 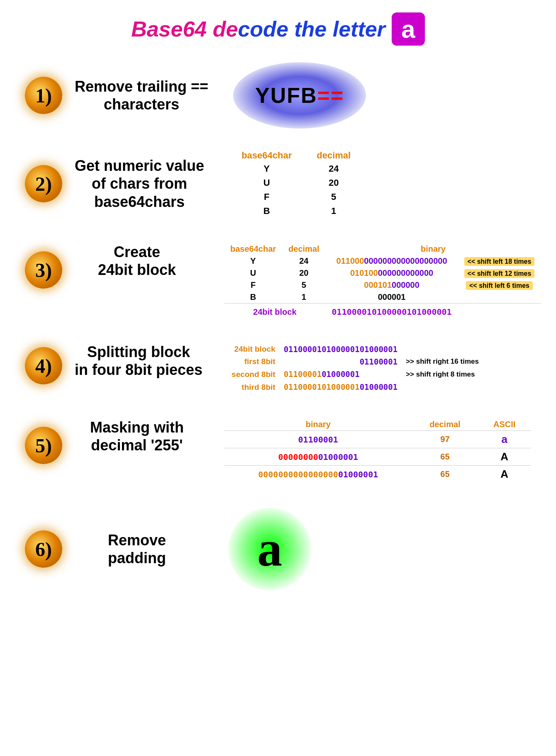 What do you see at coordinates (392, 285) in the screenshot?
I see `s3-binary: 000101000000` at bounding box center [392, 285].